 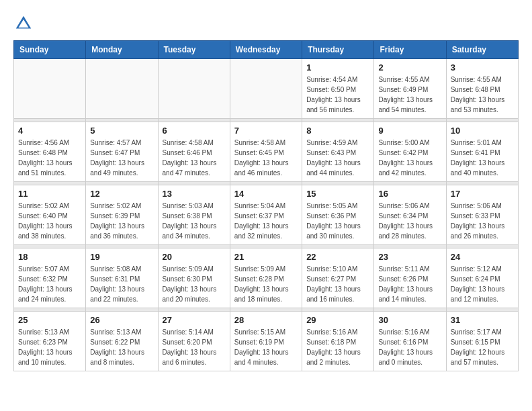 I want to click on day-info: Sunrise: 5:14 AM Sunset: 6:20 PM Dayligh…, so click(x=194, y=347).